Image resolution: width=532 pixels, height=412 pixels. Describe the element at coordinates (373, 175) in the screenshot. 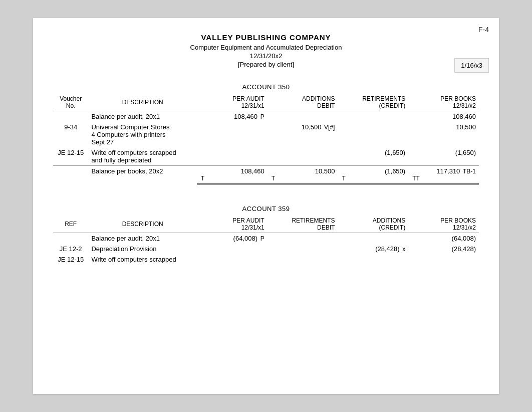

I see `cell-total-retirements: (1,650) T` at that location.